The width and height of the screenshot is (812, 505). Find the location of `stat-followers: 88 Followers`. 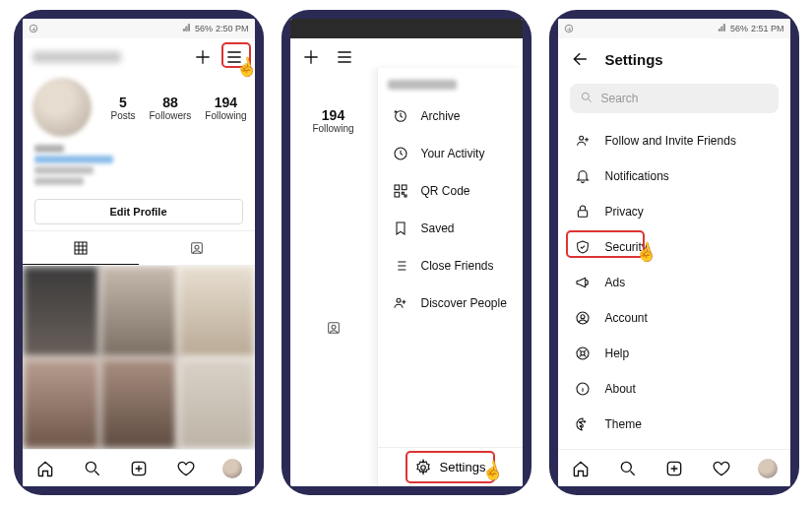

stat-followers: 88 Followers is located at coordinates (171, 108).